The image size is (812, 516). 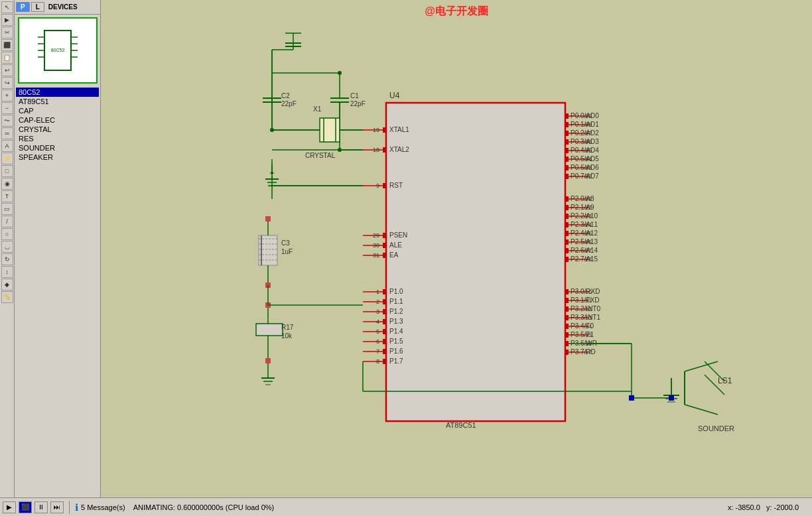 What do you see at coordinates (7, 7) in the screenshot?
I see `toolbar-btn-arrow: ↖` at bounding box center [7, 7].